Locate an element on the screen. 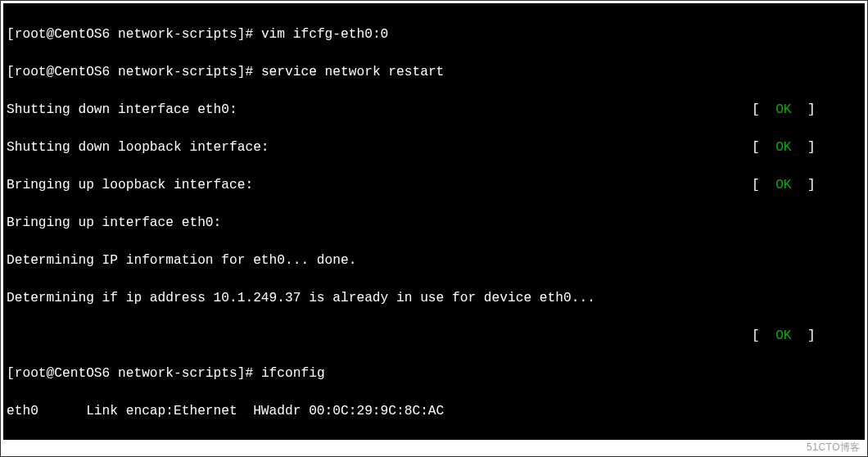 The height and width of the screenshot is (457, 868). terminal-line: eth0 Link encap:Ethernet HWaddr 00:0C:29… is located at coordinates (432, 411).